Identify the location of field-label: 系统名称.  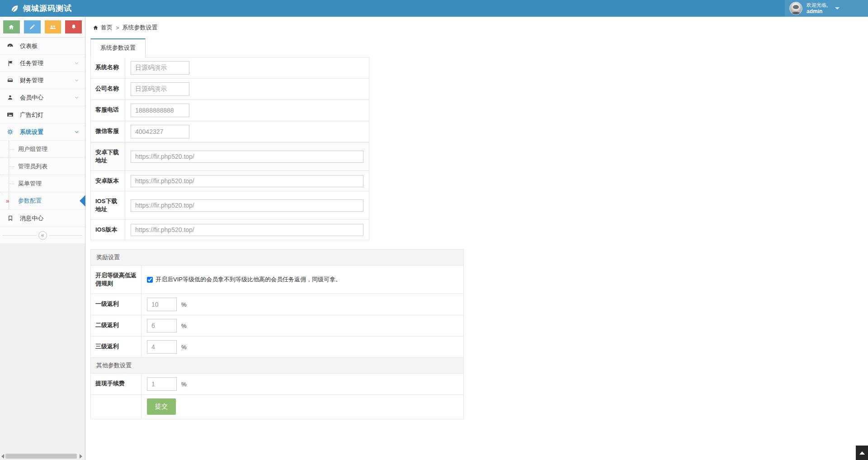
(108, 68).